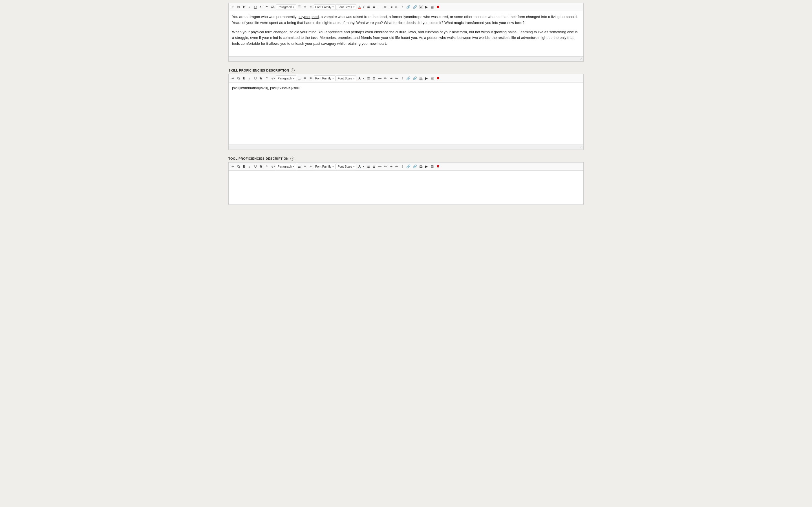 The image size is (812, 507). Describe the element at coordinates (421, 7) in the screenshot. I see `image-button-1: 🖼` at that location.